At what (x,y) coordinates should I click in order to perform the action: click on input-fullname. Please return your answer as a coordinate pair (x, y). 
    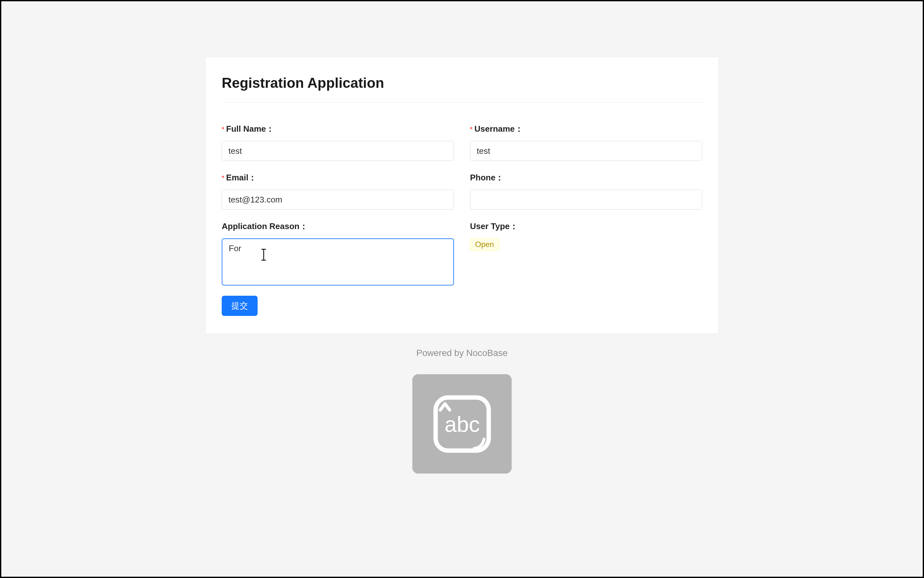
    Looking at the image, I should click on (338, 151).